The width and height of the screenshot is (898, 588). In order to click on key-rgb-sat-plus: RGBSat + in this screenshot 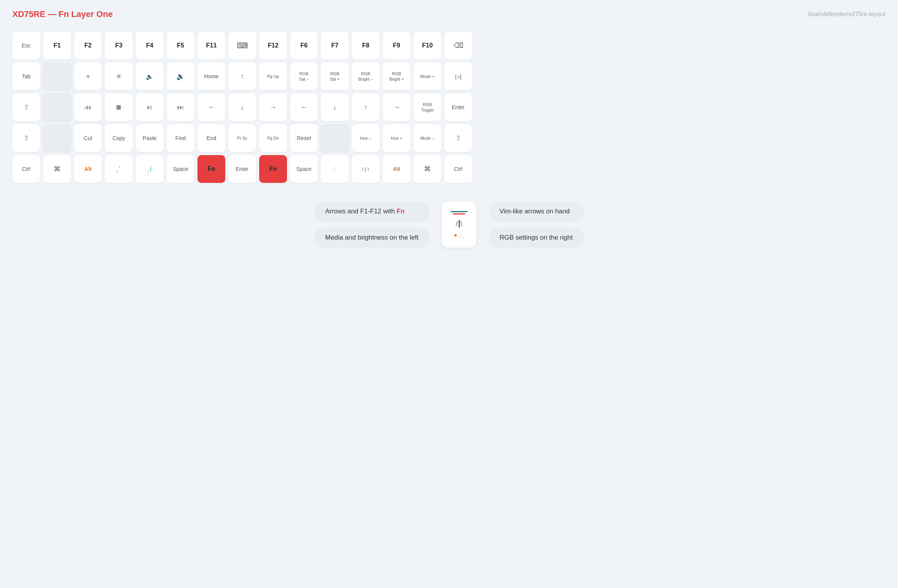, I will do `click(335, 76)`.